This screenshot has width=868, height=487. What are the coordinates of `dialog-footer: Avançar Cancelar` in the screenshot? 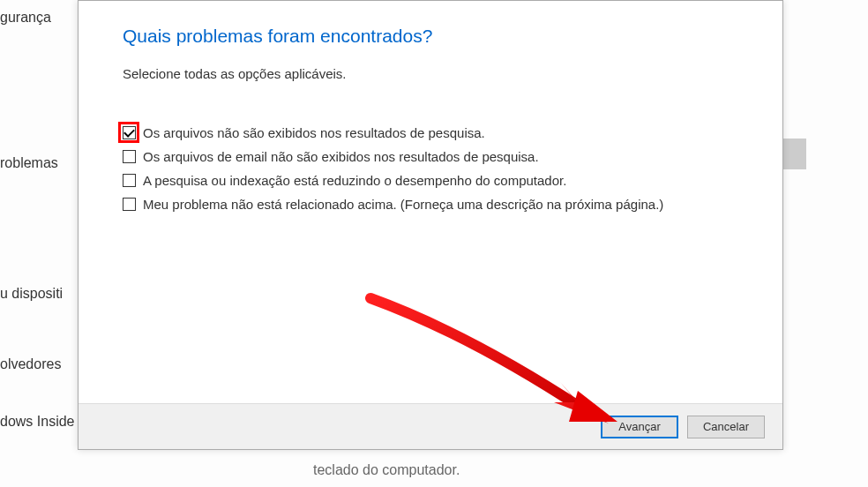 It's located at (430, 426).